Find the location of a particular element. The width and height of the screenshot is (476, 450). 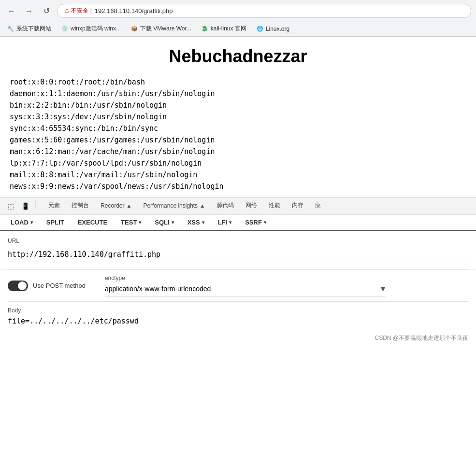

devtools-tab-应: 应 is located at coordinates (318, 206).